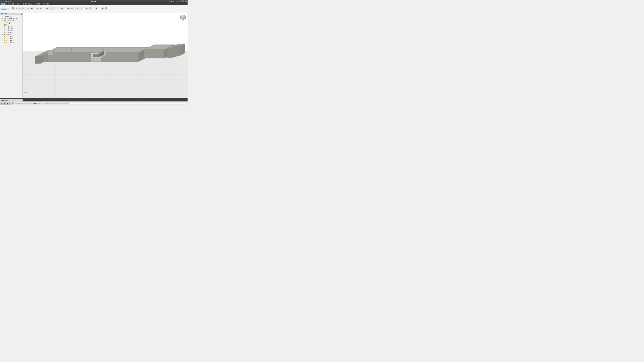 Image resolution: width=644 pixels, height=362 pixels. I want to click on modify-combine-icon, so click(62, 8).